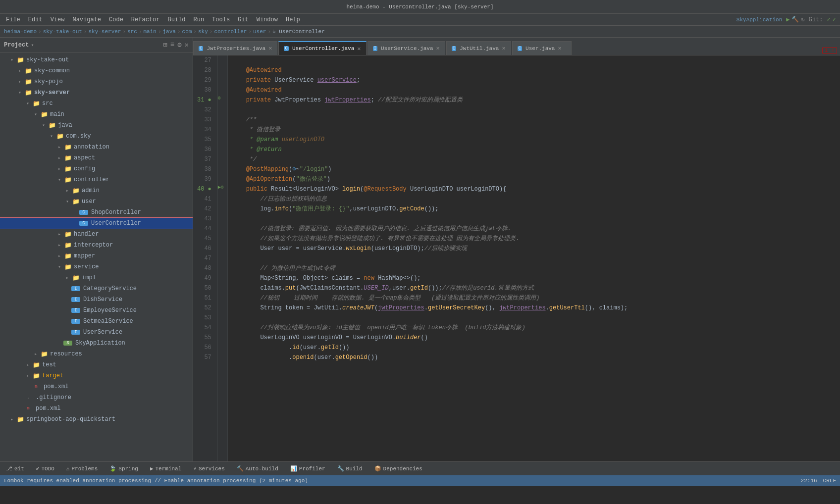  Describe the element at coordinates (294, 468) in the screenshot. I see `profiler-icon: 📊` at that location.